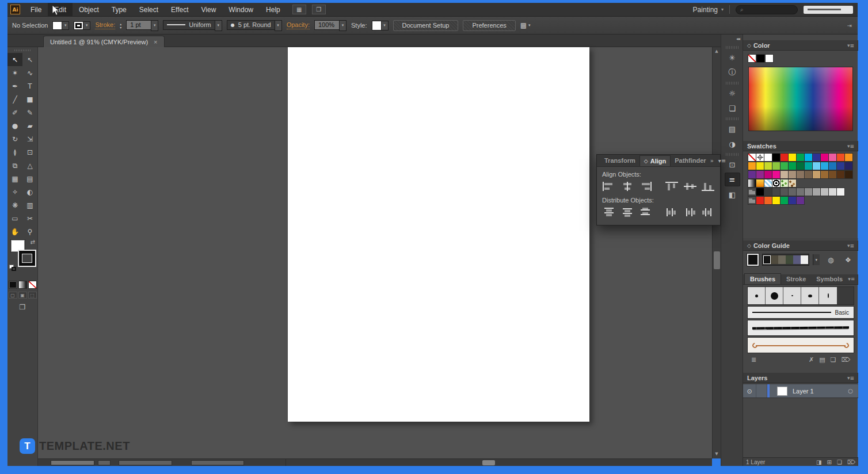 Image resolution: width=868 pixels, height=474 pixels. I want to click on brush-definition-dropdown: ▾, so click(279, 25).